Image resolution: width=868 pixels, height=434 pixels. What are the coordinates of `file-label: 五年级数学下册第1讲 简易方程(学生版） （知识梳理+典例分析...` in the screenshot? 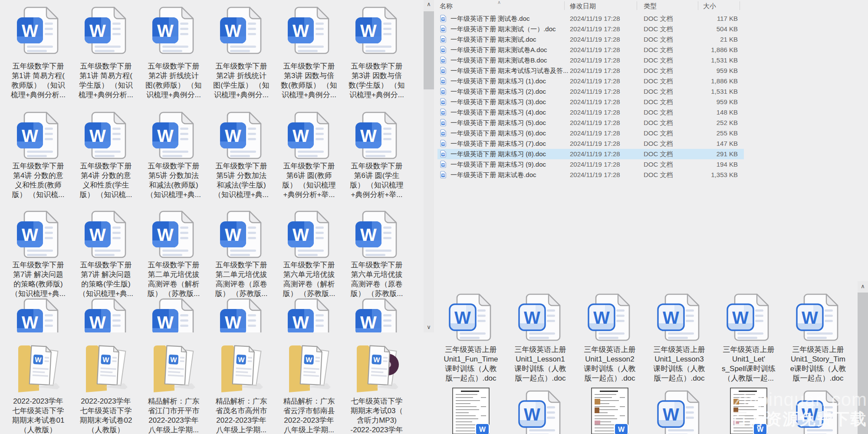 It's located at (106, 81).